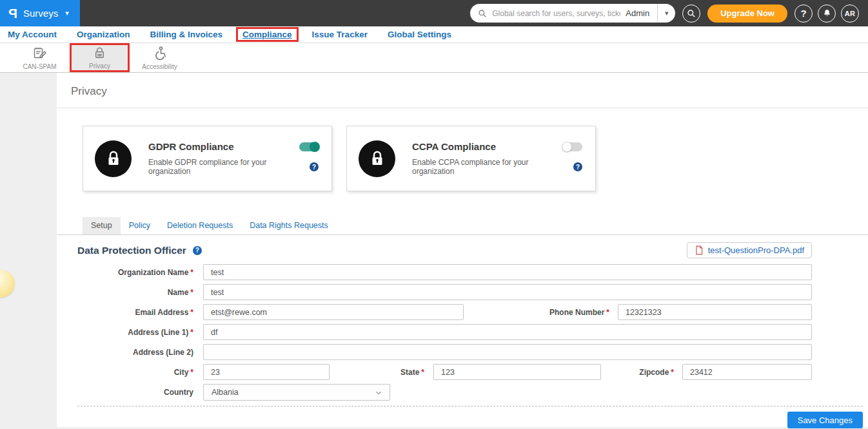  Describe the element at coordinates (333, 312) in the screenshot. I see `email-field` at that location.